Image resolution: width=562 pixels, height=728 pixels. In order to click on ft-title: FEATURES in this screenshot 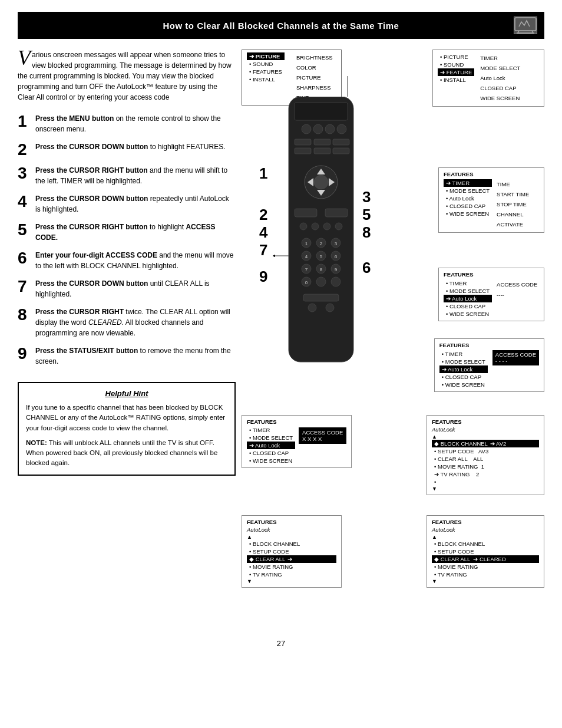, I will do `click(491, 174)`.